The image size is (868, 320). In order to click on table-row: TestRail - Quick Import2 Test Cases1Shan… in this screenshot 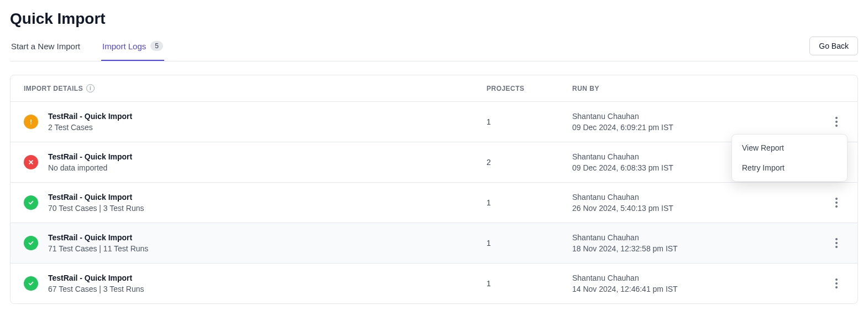, I will do `click(434, 122)`.